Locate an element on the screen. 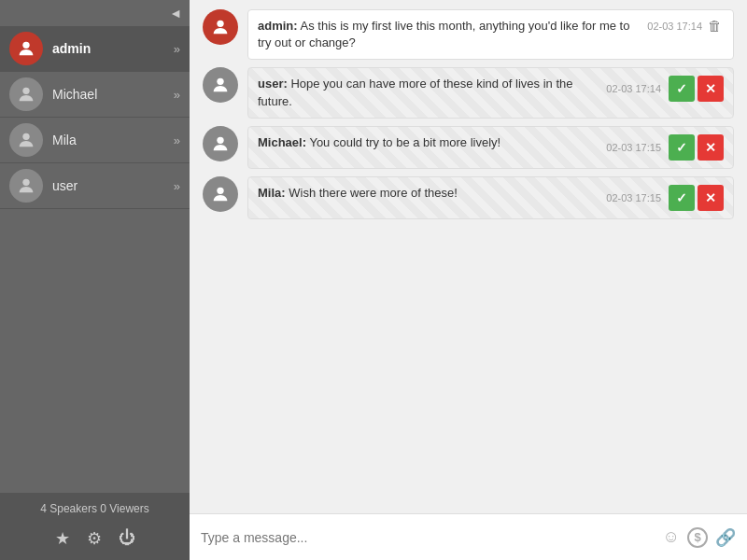  emoji-icon: ☺ is located at coordinates (671, 538).